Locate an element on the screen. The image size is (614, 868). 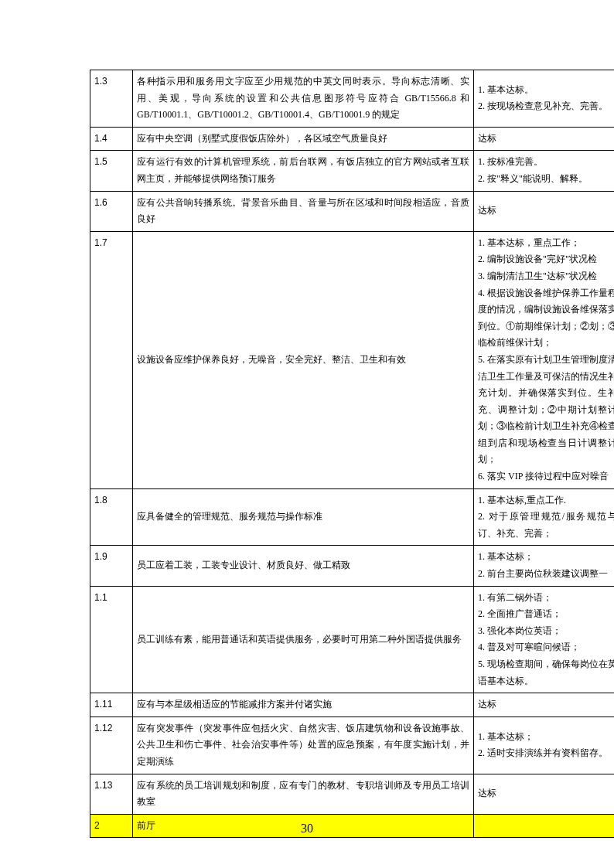
row-description: 应有中央空调（别墅式度假饭店除外），各区域空气质量良好 is located at coordinates (303, 139).